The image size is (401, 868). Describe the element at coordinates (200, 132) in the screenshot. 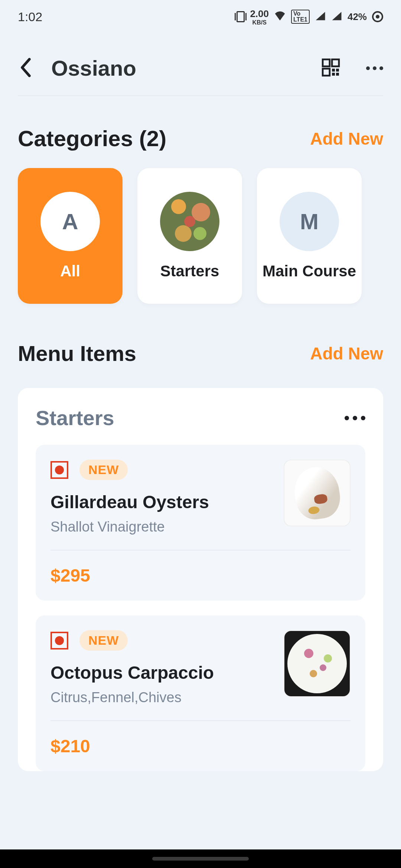

I see `categories-header: Categories (2) Add New` at that location.